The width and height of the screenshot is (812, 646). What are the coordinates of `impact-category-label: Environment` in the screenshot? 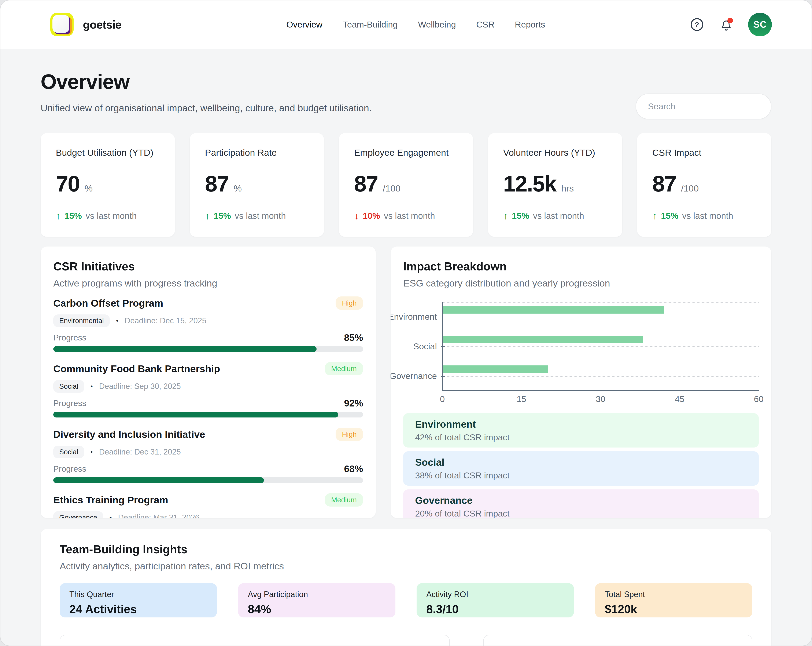 It's located at (420, 317).